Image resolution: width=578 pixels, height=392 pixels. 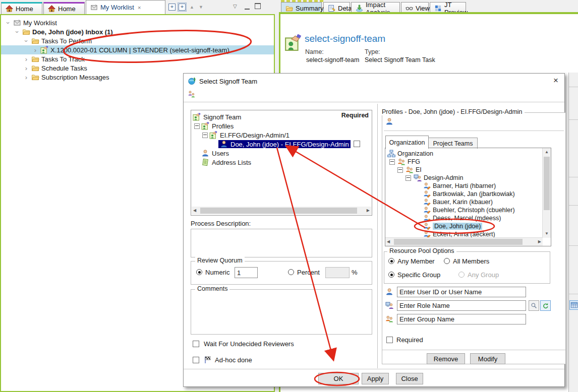 I want to click on move-down-icon: ▼, so click(x=201, y=7).